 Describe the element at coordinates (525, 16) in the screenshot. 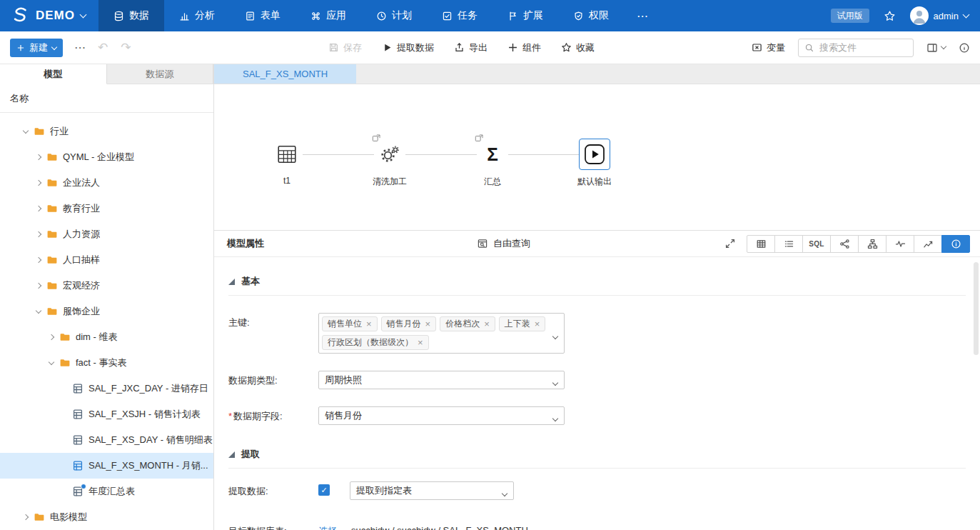

I see `nav-item-extensions: 扩展` at that location.